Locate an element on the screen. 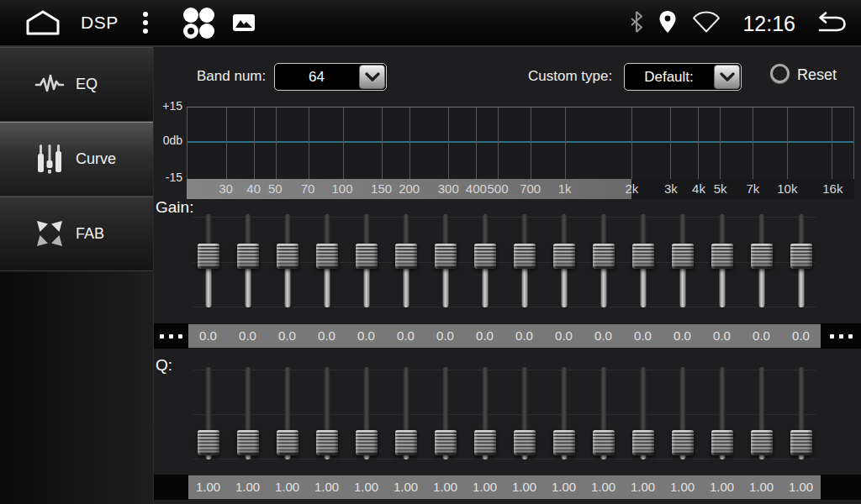 This screenshot has width=861, height=504. overflow-menu-icon is located at coordinates (145, 23).